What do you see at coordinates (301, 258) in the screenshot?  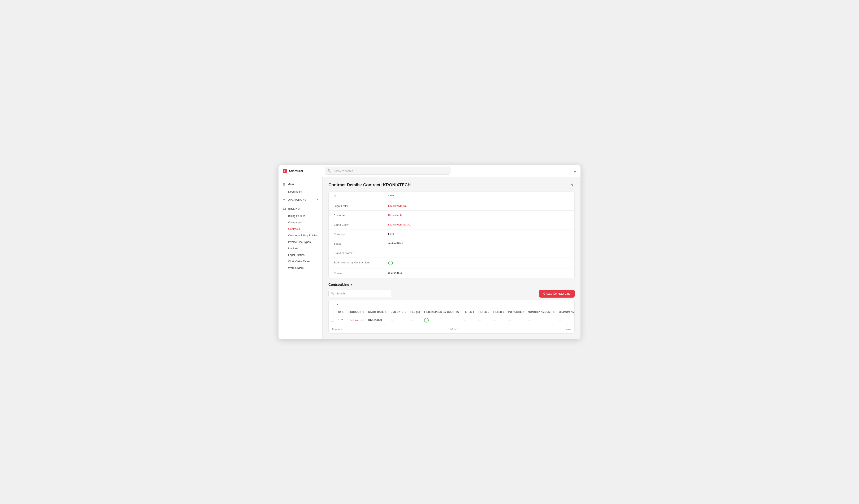 I see `sidebar: ⊞ Main Need help? ✦ Operations › 🗂 BILLI…` at bounding box center [301, 258].